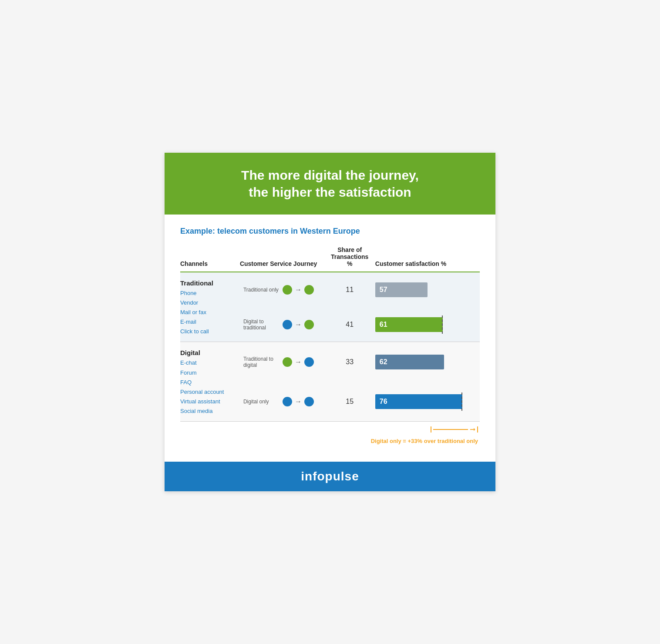  Describe the element at coordinates (208, 283) in the screenshot. I see `channel-name-traditional: Traditional` at that location.